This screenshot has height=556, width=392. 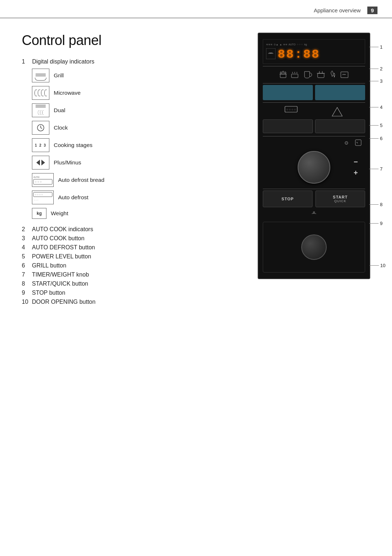 I want to click on callout-num-9: 9, so click(x=381, y=224).